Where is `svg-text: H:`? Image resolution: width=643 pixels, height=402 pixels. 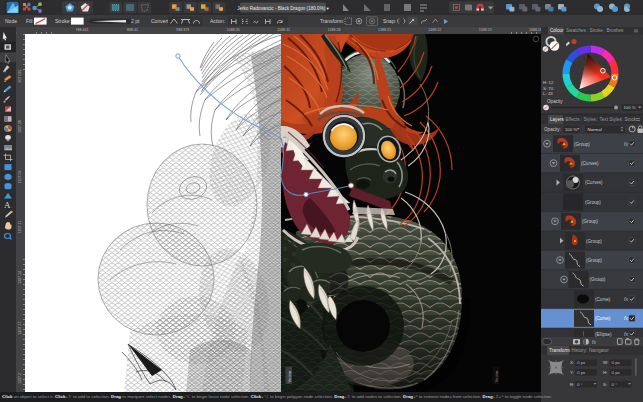
svg-text: H: is located at coordinates (605, 372).